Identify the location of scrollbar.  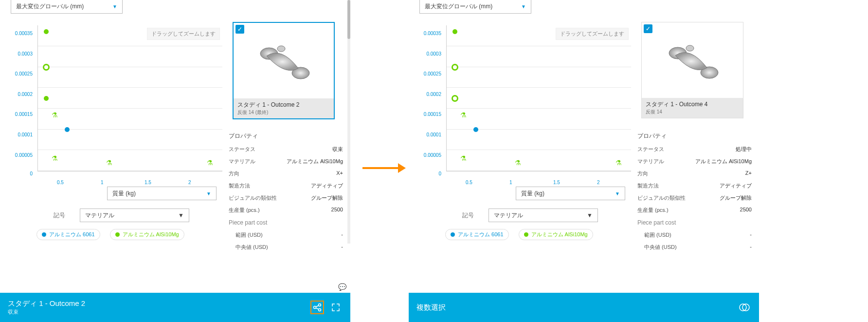
(349, 122).